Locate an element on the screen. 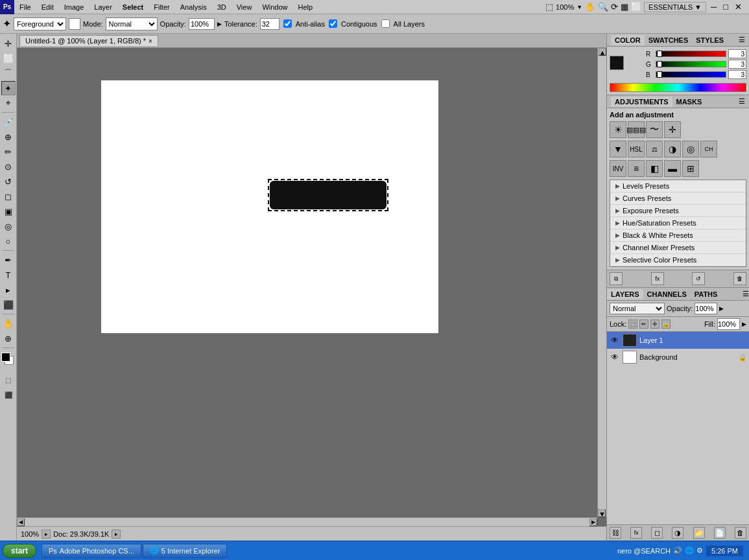 The image size is (749, 560). tab-layers: LAYERS is located at coordinates (625, 294).